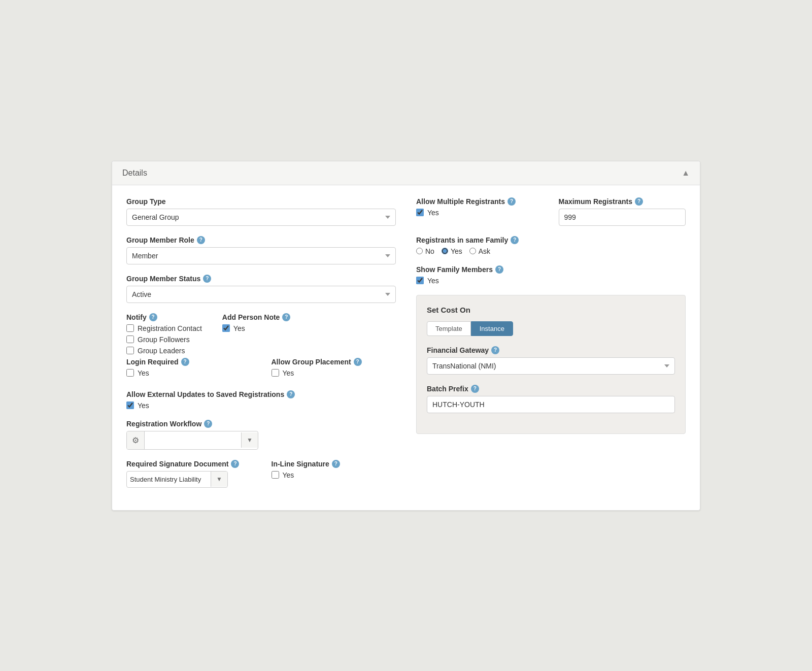  Describe the element at coordinates (164, 351) in the screenshot. I see `notify-group-leaders-group: Group Leaders` at that location.